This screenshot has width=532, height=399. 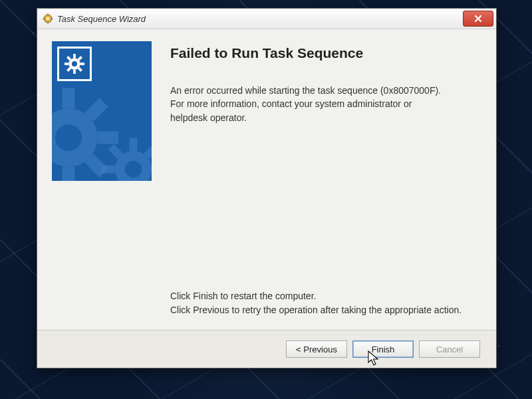 What do you see at coordinates (267, 19) in the screenshot?
I see `titlebar: Task Sequence Wizard` at bounding box center [267, 19].